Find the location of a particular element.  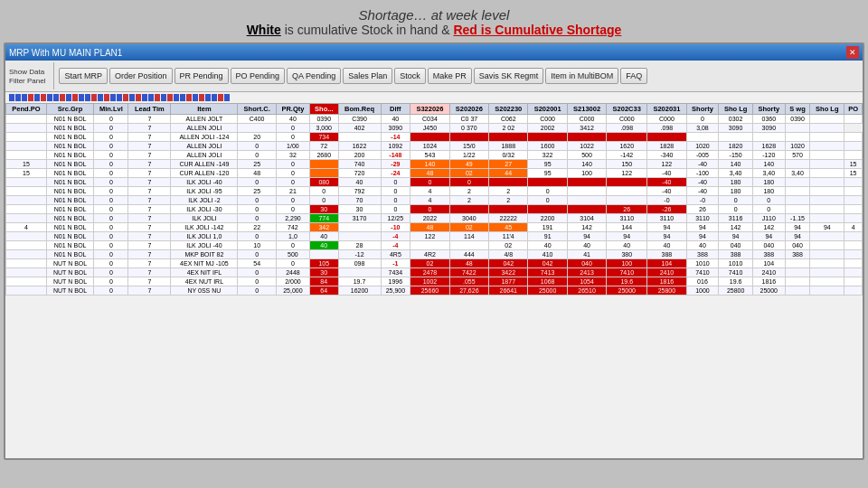

table-cell: -29 is located at coordinates (396, 164).